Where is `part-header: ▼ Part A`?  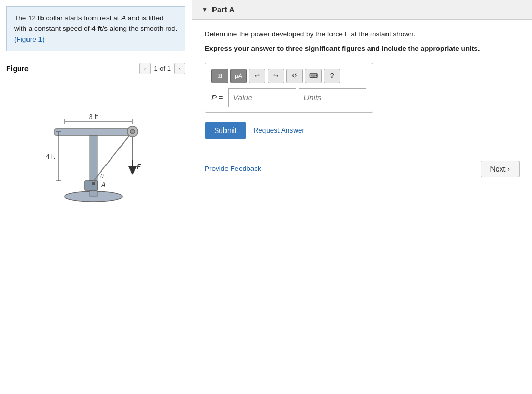
part-header: ▼ Part A is located at coordinates (362, 10).